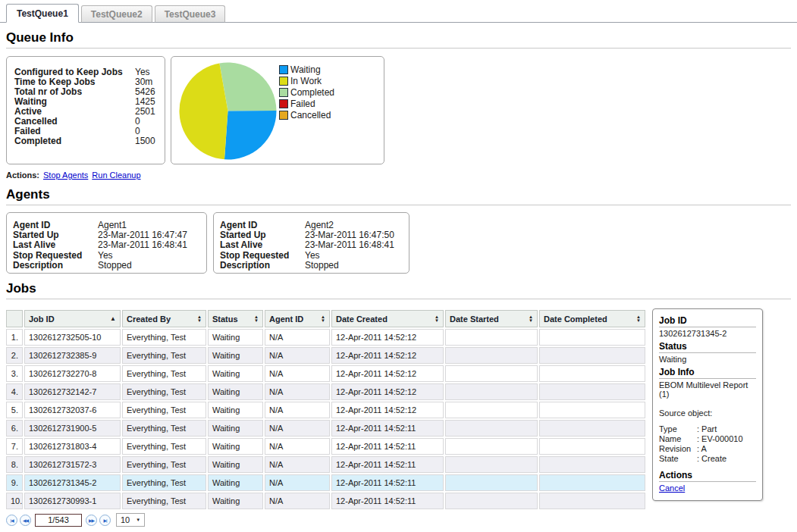 The image size is (797, 532). I want to click on job-table-row: 7. 1302612731803-4 Everything, Test Wait…, so click(326, 446).